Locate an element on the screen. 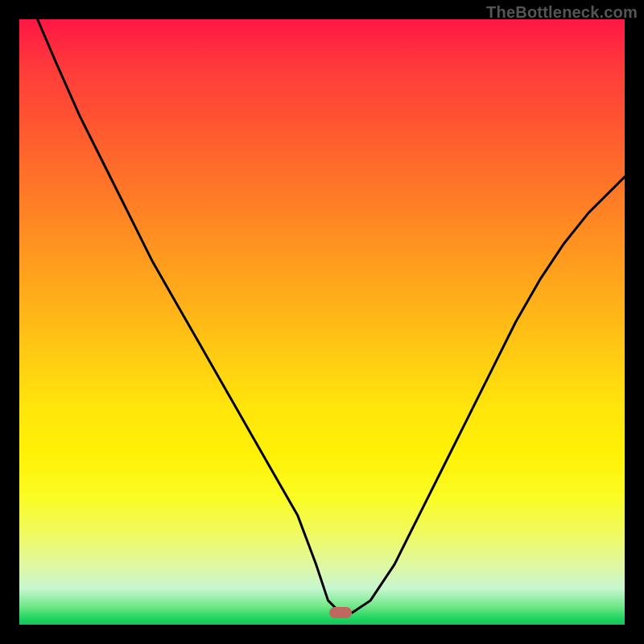  minimum-marker is located at coordinates (341, 613).